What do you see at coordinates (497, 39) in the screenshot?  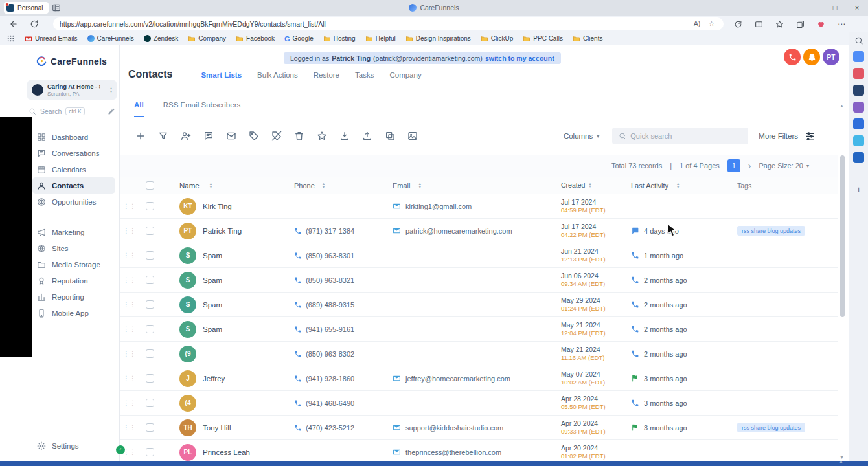 I see `bookmark-clickup: ClickUp` at bounding box center [497, 39].